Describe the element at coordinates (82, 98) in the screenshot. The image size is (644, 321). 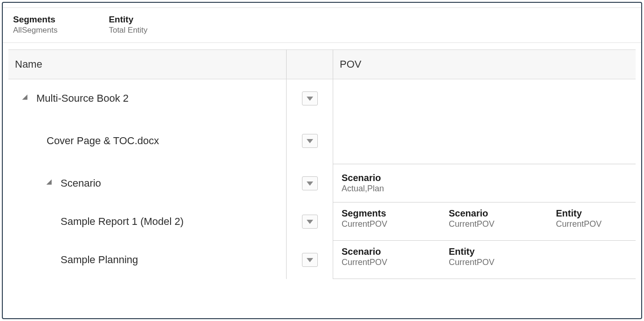
I see `tree-node-label: Multi-Source Book 2` at that location.